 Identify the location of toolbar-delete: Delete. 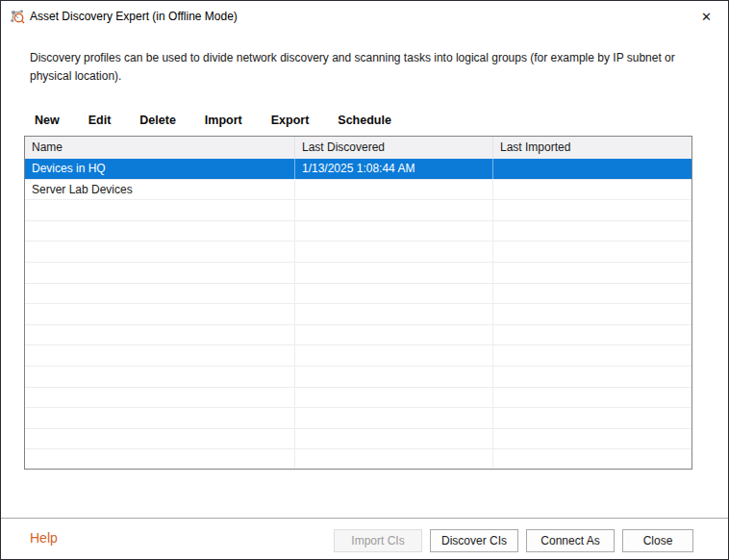
(158, 120).